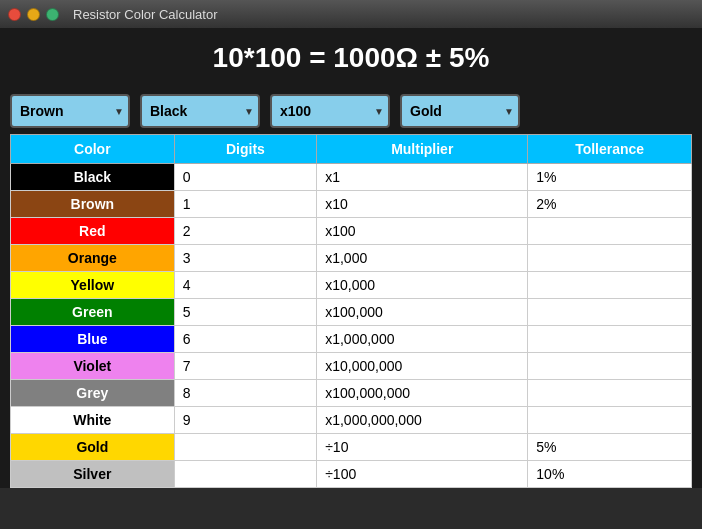  I want to click on digit-cell: 3, so click(246, 258).